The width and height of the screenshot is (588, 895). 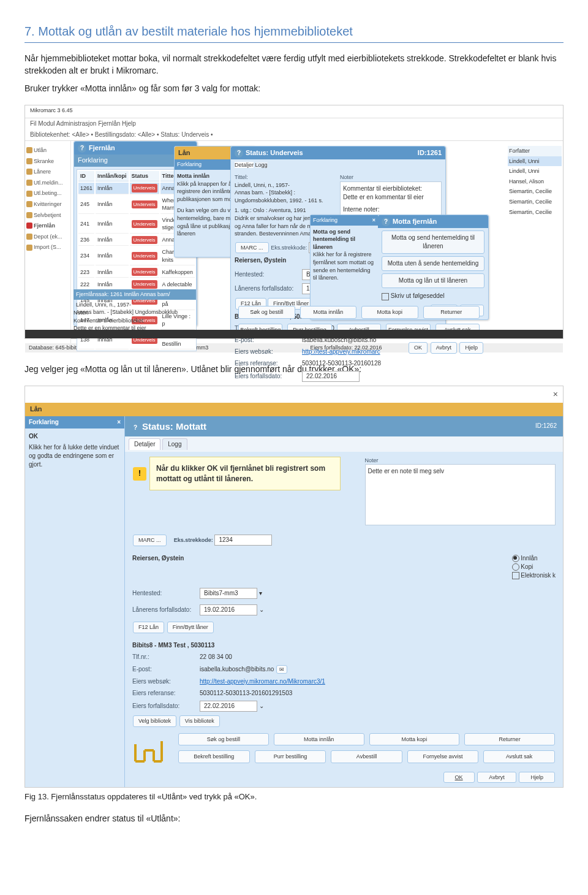 What do you see at coordinates (75, 602) in the screenshot?
I see `help-sidebar: Forklaring× OK Klikk her for å lukke det…` at bounding box center [75, 602].